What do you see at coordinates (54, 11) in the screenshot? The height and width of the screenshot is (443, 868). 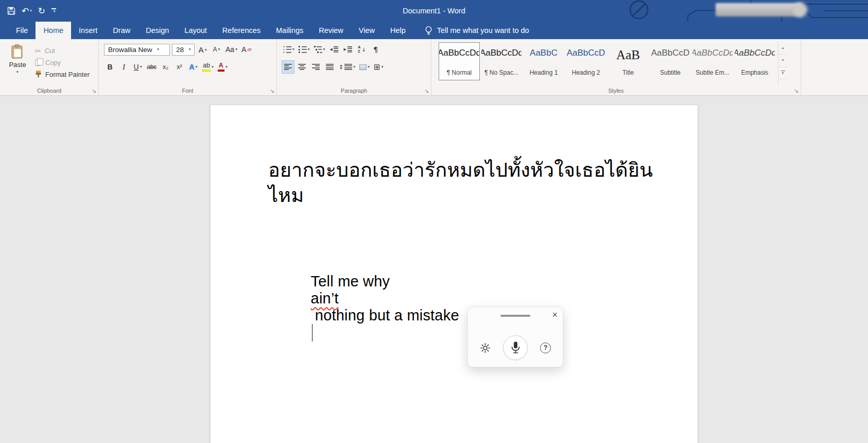 I see `customize-quick-access-button: ▾` at bounding box center [54, 11].